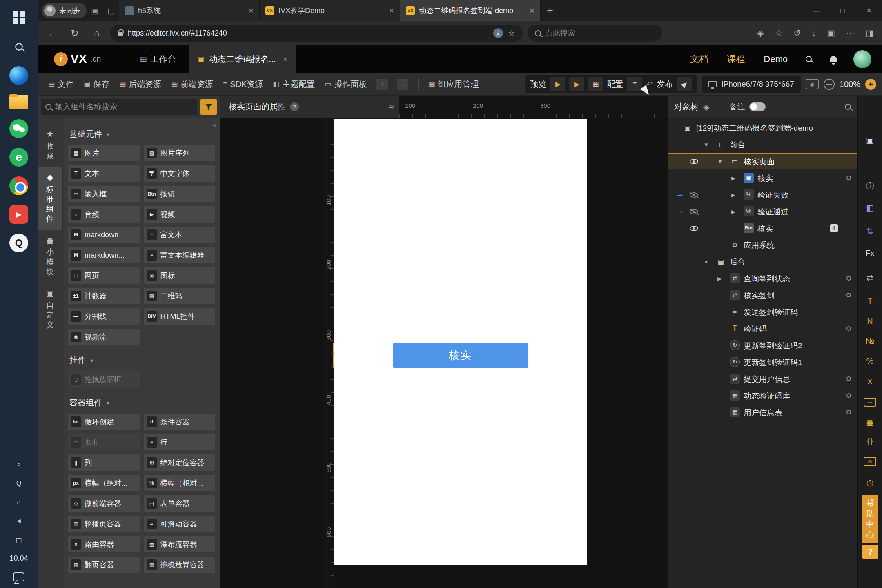 Image resolution: width=882 pixels, height=588 pixels. I want to click on capture-icon: ▣, so click(831, 33).